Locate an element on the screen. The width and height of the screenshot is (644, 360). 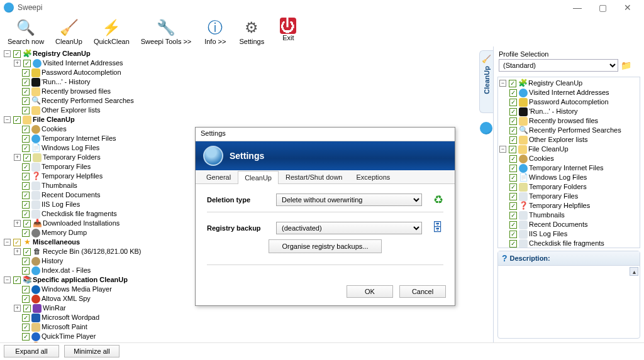
tree-item: Temporary Internet Files is located at coordinates (574, 168).